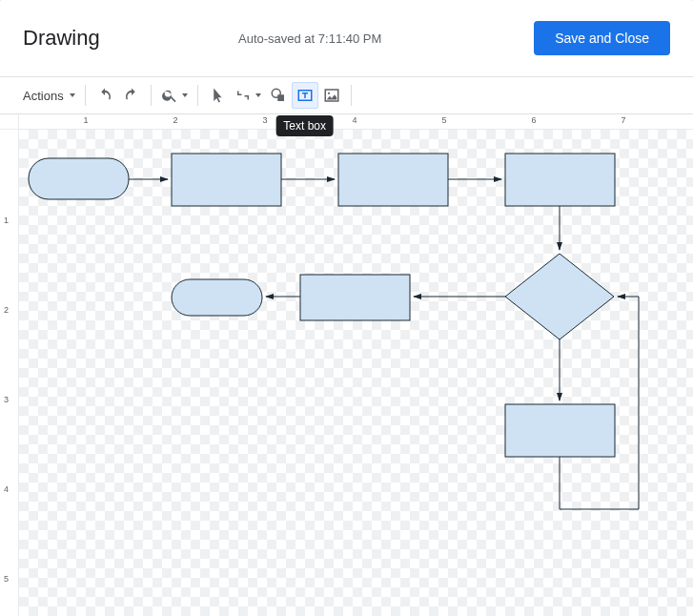 Image resolution: width=693 pixels, height=616 pixels. What do you see at coordinates (44, 95) in the screenshot?
I see `actions-label: Actions` at bounding box center [44, 95].